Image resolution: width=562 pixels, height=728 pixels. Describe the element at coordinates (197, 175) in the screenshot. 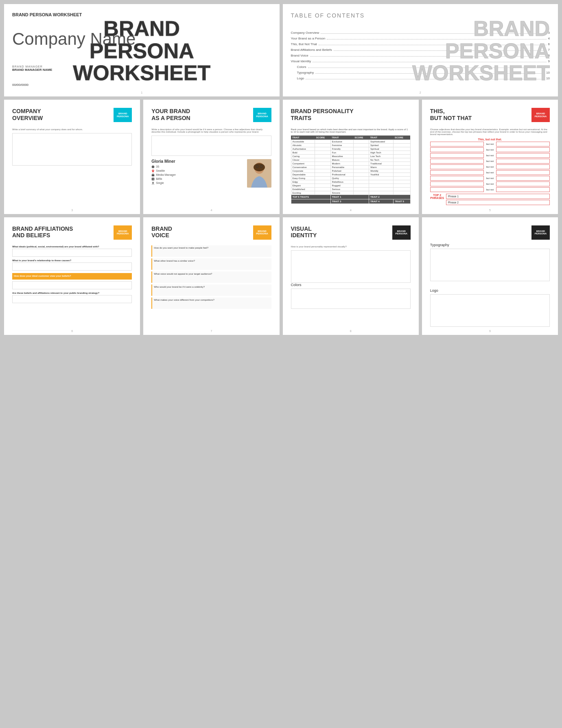

I see `person-role: Media Manager` at that location.